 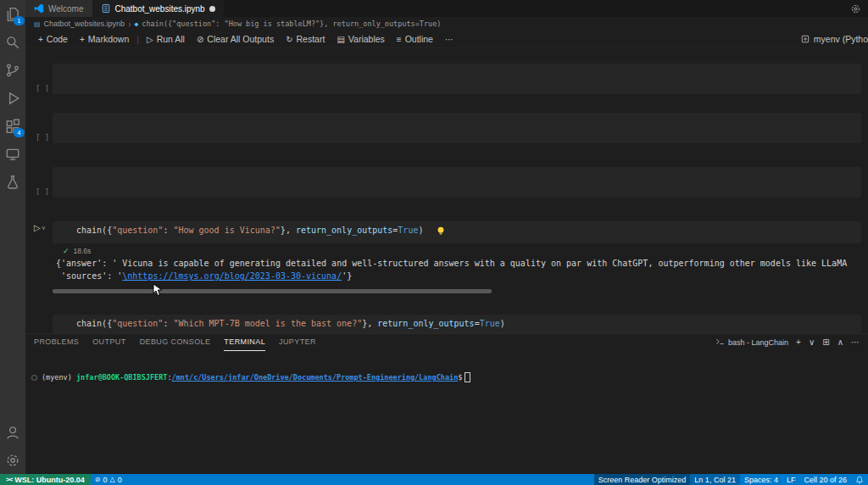 I want to click on maximize-panel-icon: ∧, so click(x=841, y=343).